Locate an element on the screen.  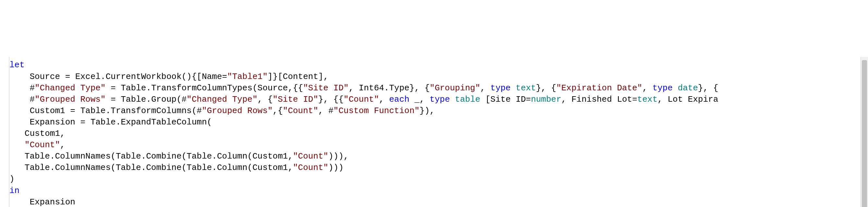
code-token: "Table1" is located at coordinates (247, 77).